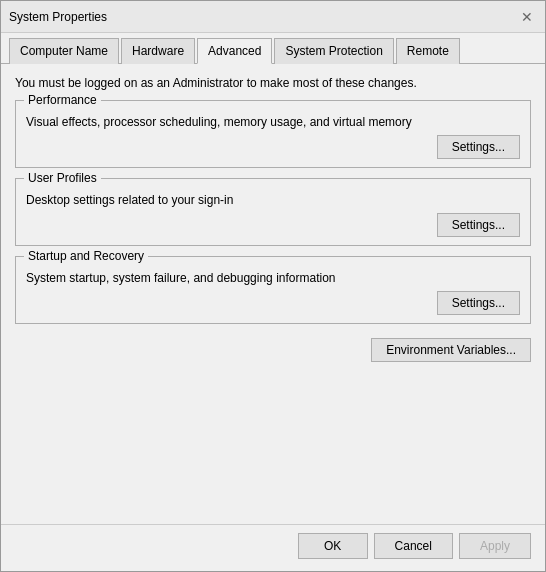 The height and width of the screenshot is (572, 546). I want to click on title-bar: System Properties ✕, so click(273, 17).